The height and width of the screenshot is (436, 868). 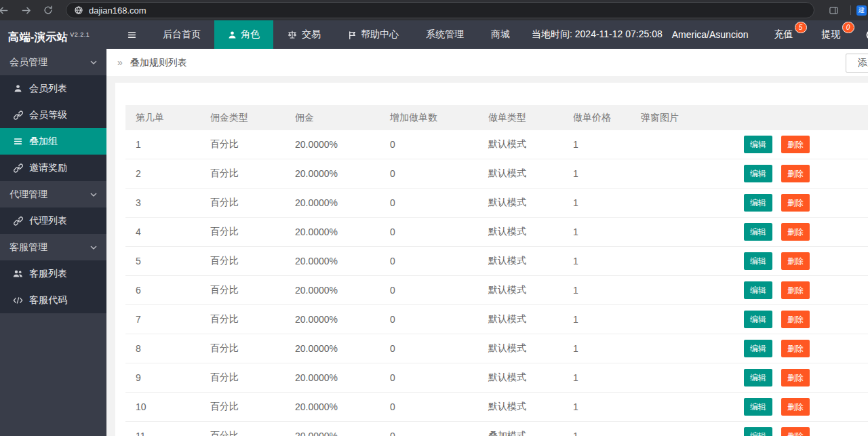 What do you see at coordinates (53, 115) in the screenshot?
I see `sidebar-item-member-level: 会员等级` at bounding box center [53, 115].